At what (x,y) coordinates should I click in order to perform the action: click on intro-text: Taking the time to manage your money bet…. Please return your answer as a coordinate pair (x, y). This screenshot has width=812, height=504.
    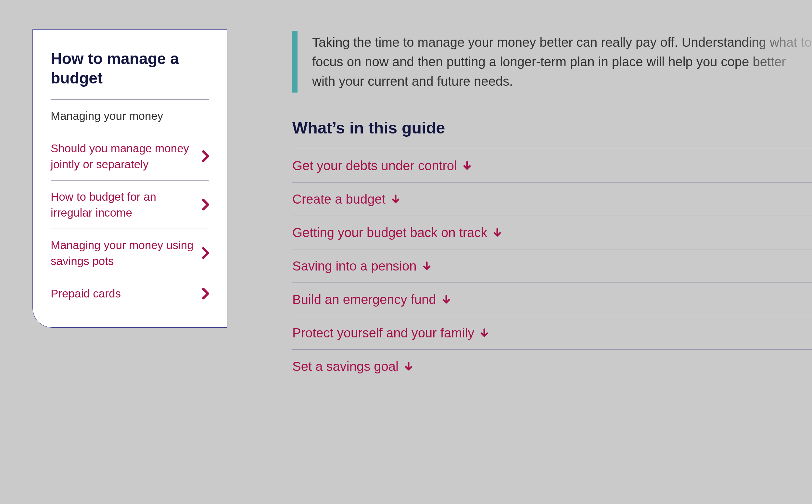
    Looking at the image, I should click on (562, 62).